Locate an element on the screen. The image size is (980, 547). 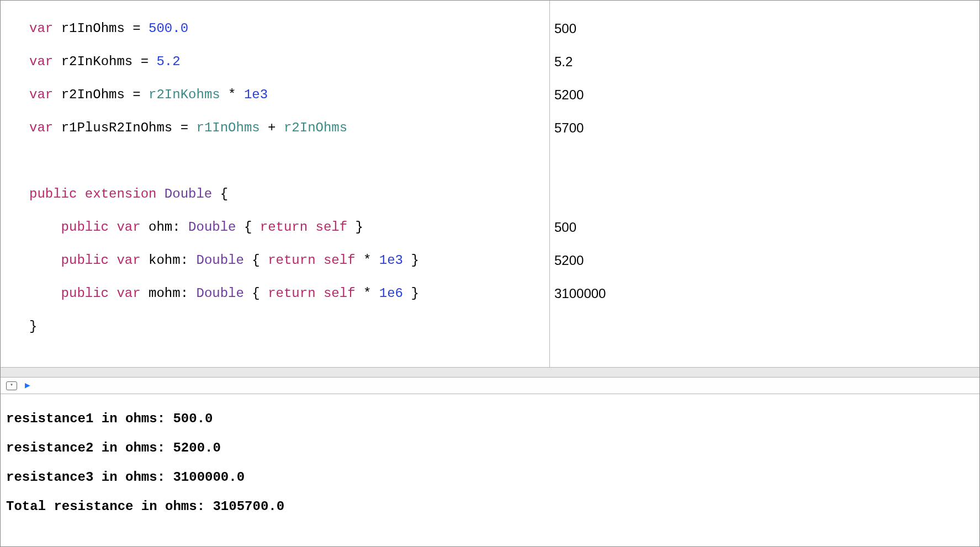
debug-dropdown-button: ▾ is located at coordinates (12, 386).